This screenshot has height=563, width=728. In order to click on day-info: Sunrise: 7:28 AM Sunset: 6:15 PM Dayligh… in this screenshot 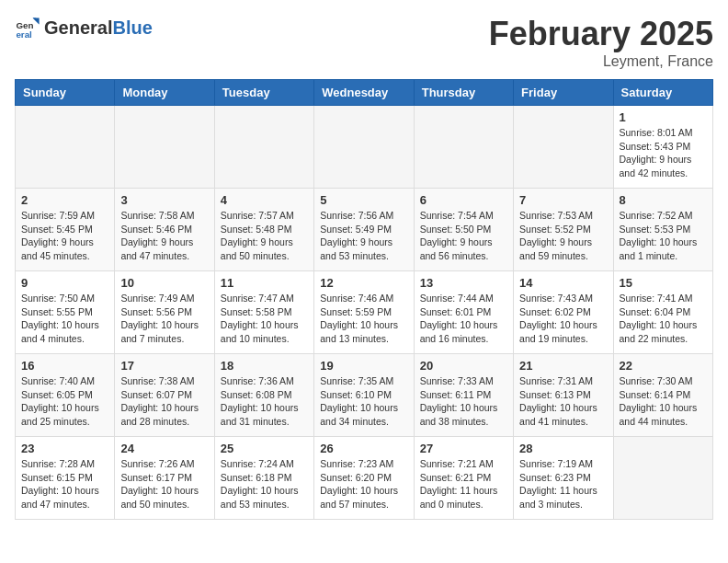, I will do `click(64, 484)`.